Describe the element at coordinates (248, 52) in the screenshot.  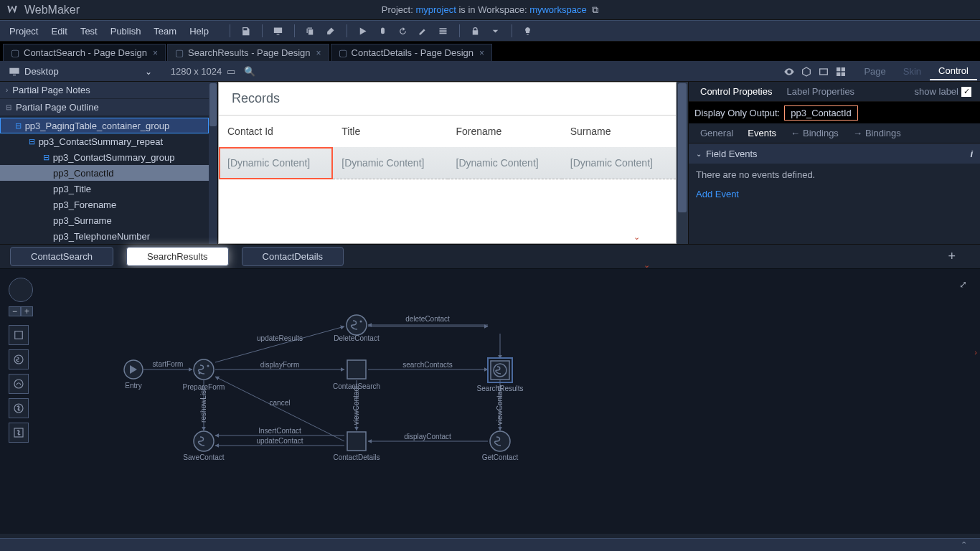
I see `file-tab-searchresults: ▢SearchResults - Page Design×` at that location.